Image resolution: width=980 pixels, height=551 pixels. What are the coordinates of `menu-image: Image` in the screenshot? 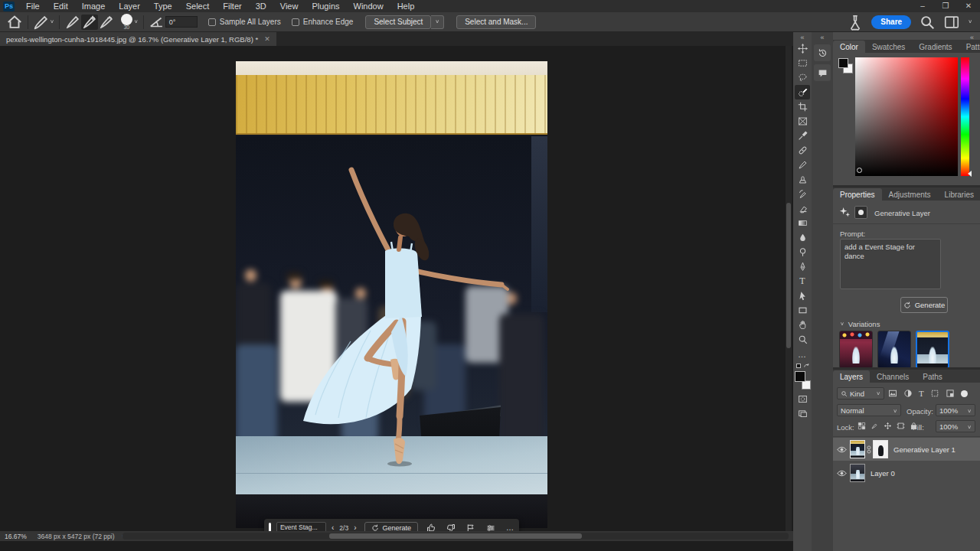 It's located at (93, 6).